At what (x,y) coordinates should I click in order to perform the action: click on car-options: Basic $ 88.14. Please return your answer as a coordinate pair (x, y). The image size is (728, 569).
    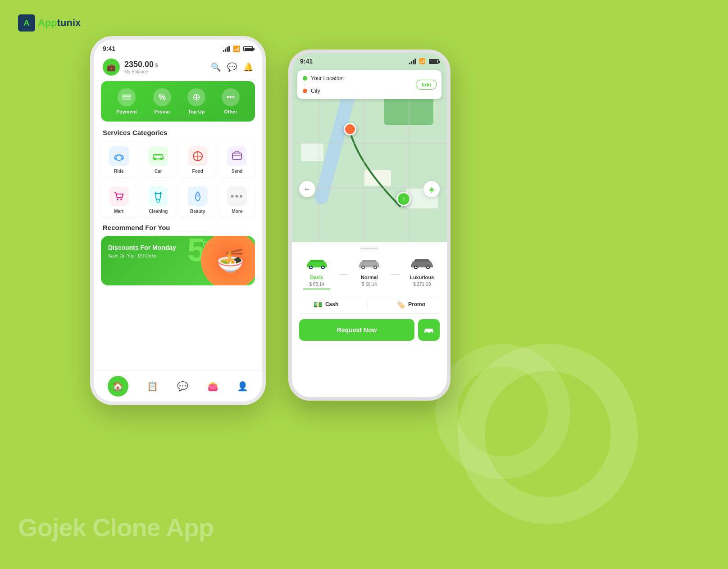
    Looking at the image, I should click on (369, 272).